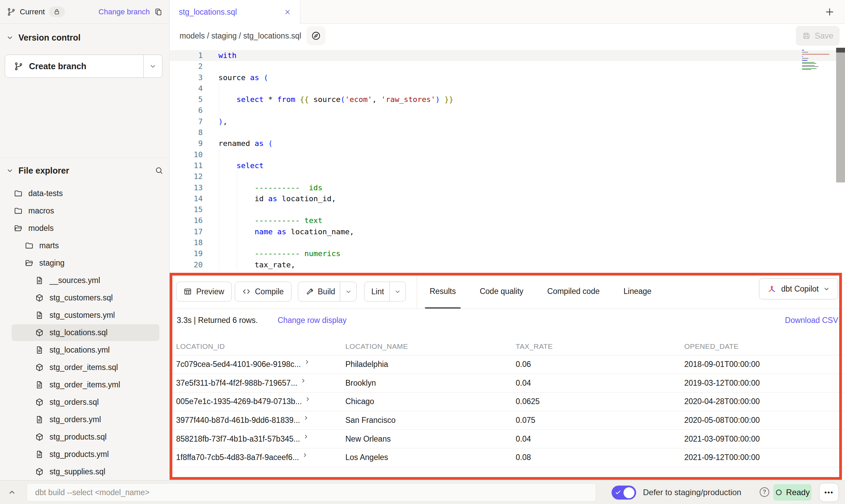 The width and height of the screenshot is (845, 504). Describe the element at coordinates (85, 385) in the screenshot. I see `file-tree-item-stg-order-items-yml: stg_order_items.yml` at that location.